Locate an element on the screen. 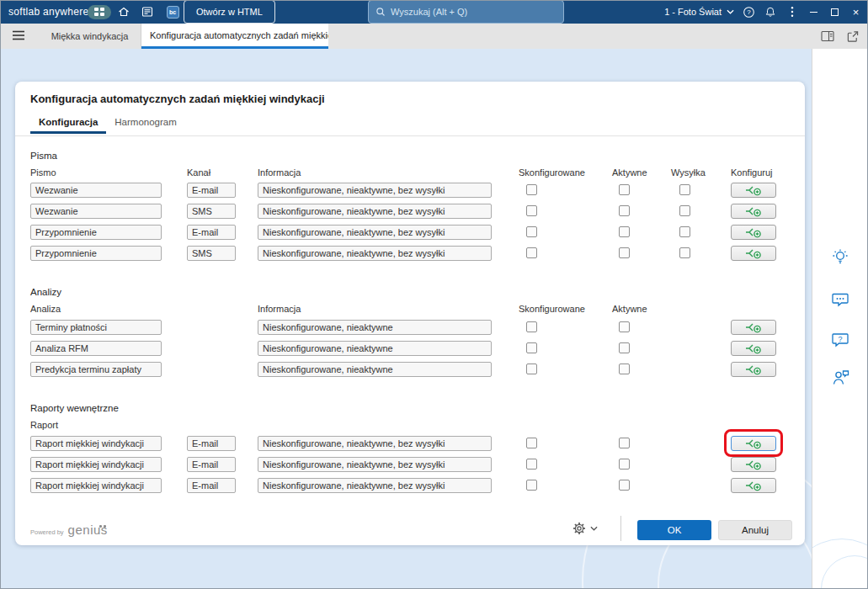 The width and height of the screenshot is (868, 589). help-button: ? is located at coordinates (748, 12).